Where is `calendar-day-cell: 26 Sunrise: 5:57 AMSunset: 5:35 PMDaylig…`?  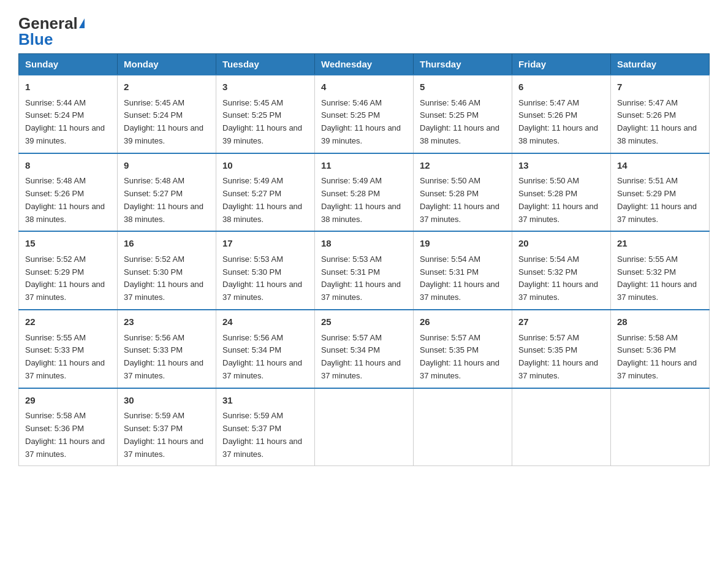 calendar-day-cell: 26 Sunrise: 5:57 AMSunset: 5:35 PMDaylig… is located at coordinates (463, 349).